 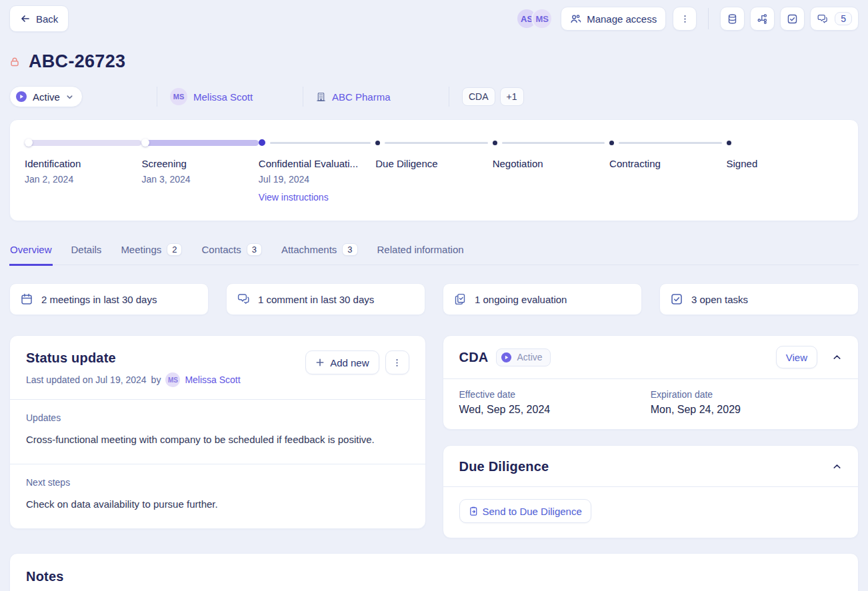 What do you see at coordinates (15, 62) in the screenshot?
I see `lock-icon` at bounding box center [15, 62].